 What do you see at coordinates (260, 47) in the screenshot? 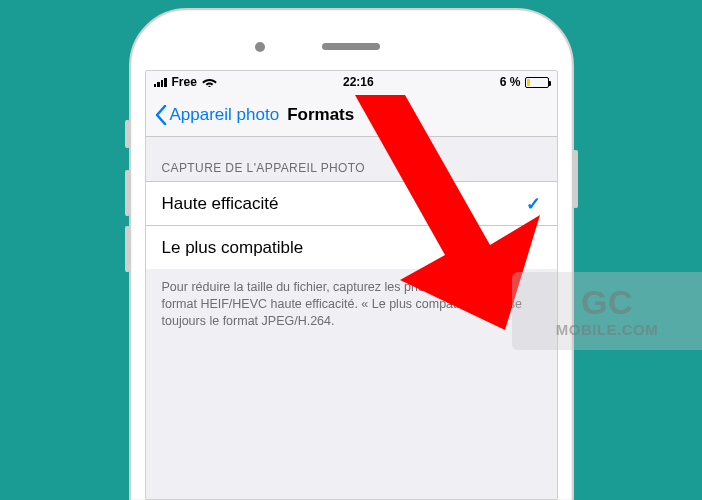
I see `front-camera` at bounding box center [260, 47].